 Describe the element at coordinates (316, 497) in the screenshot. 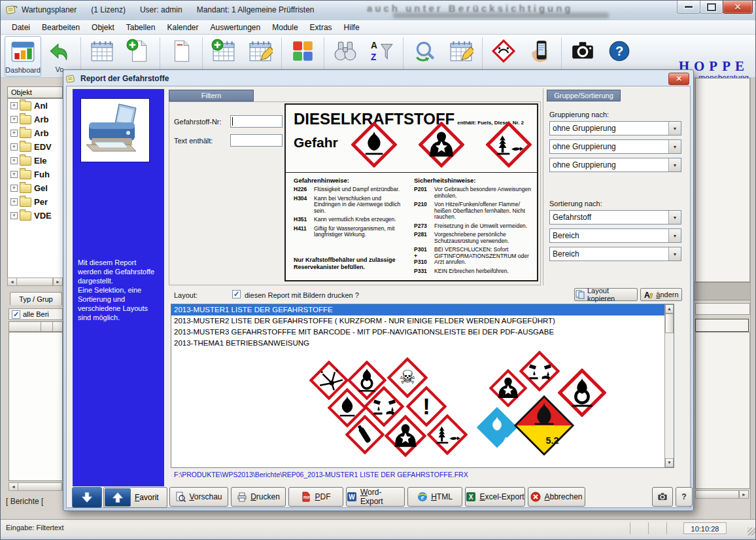

I see `pdf-export-button: PDF PDF` at that location.